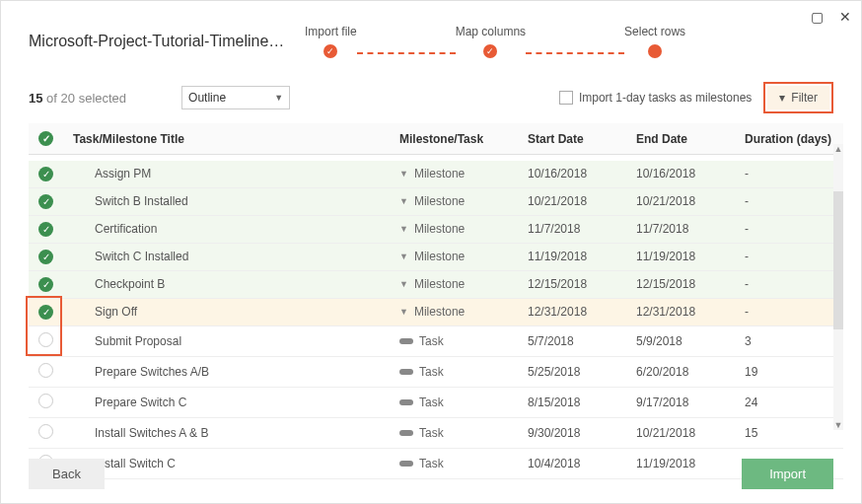  What do you see at coordinates (572, 175) in the screenshot?
I see `row-start-date: 10/16/2018` at bounding box center [572, 175].